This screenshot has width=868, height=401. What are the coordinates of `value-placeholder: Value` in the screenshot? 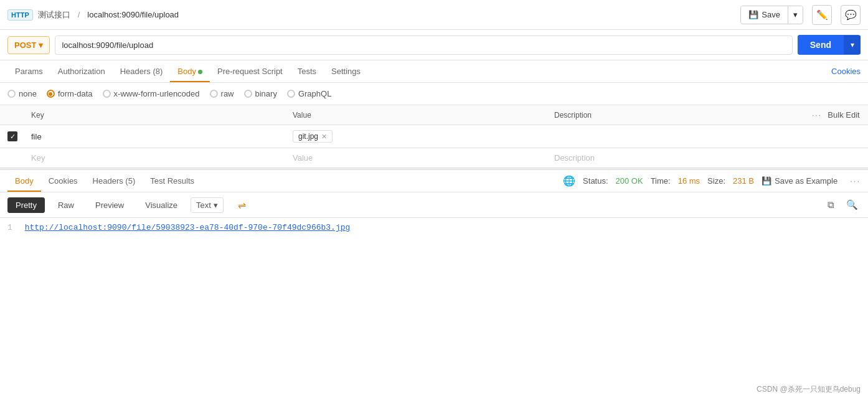 It's located at (303, 158).